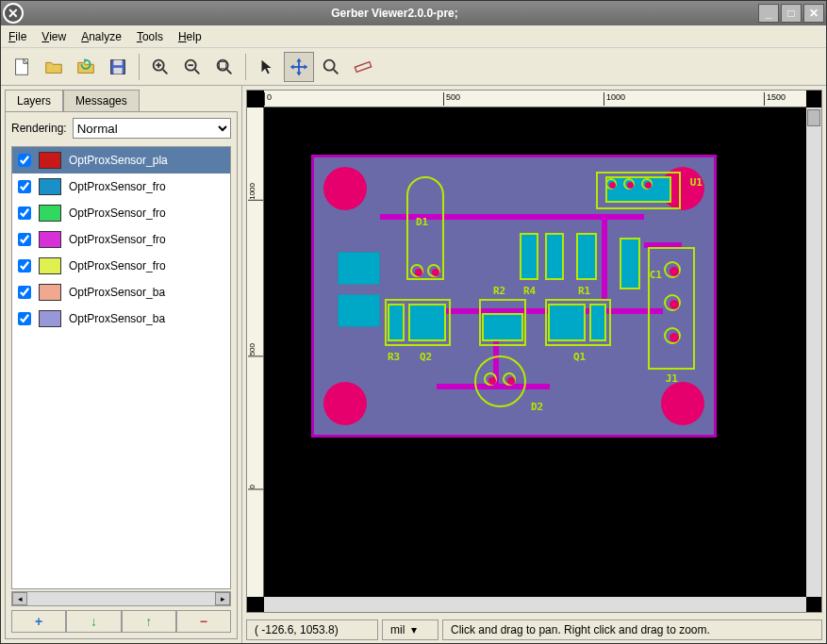 The image size is (827, 644). Describe the element at coordinates (413, 67) in the screenshot. I see `toolbar` at that location.